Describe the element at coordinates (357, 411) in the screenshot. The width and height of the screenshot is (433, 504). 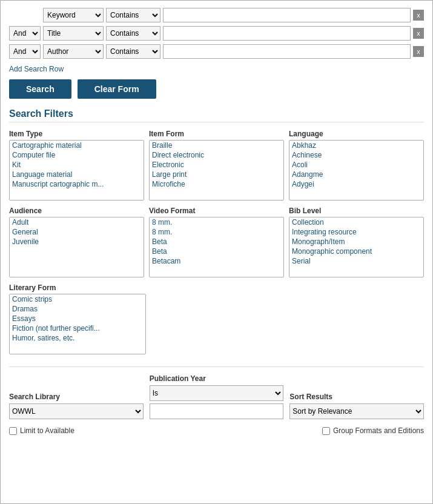
I see `sort-results-select: Sort by Relevance Sort by Author Sort by…` at that location.